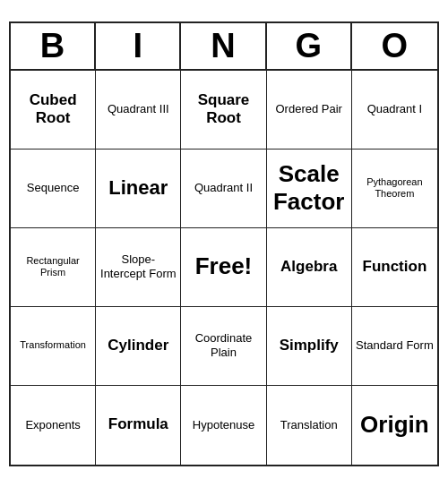 Image resolution: width=448 pixels, height=487 pixels. Describe the element at coordinates (394, 425) in the screenshot. I see `bingo-cell: Origin` at that location.